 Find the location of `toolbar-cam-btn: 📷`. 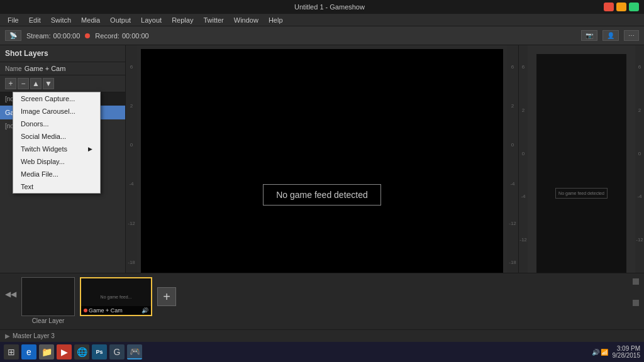

toolbar-cam-btn: 📷 is located at coordinates (589, 35).